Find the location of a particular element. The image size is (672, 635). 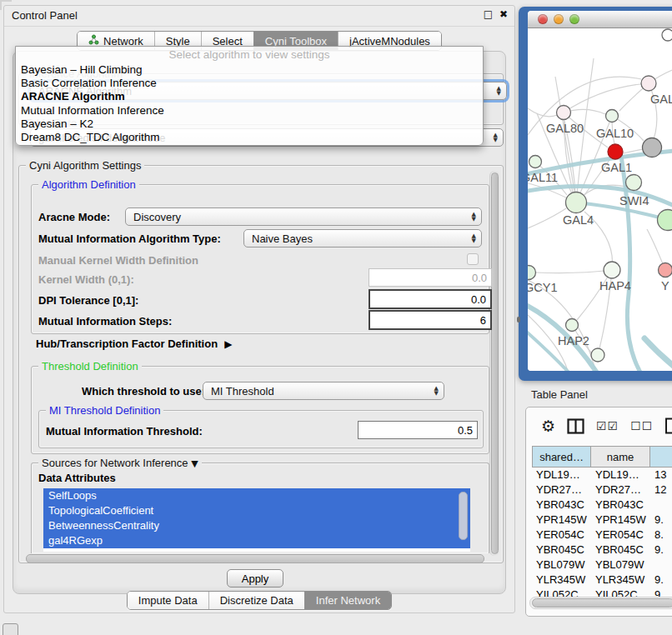

table-header-row: shared…name is located at coordinates (602, 457).